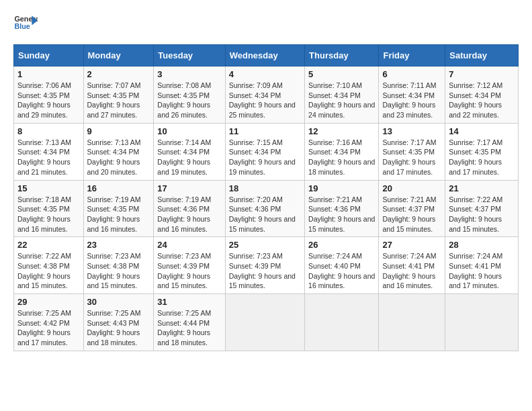  Describe the element at coordinates (21, 26) in the screenshot. I see `svg-text: Blue` at that location.